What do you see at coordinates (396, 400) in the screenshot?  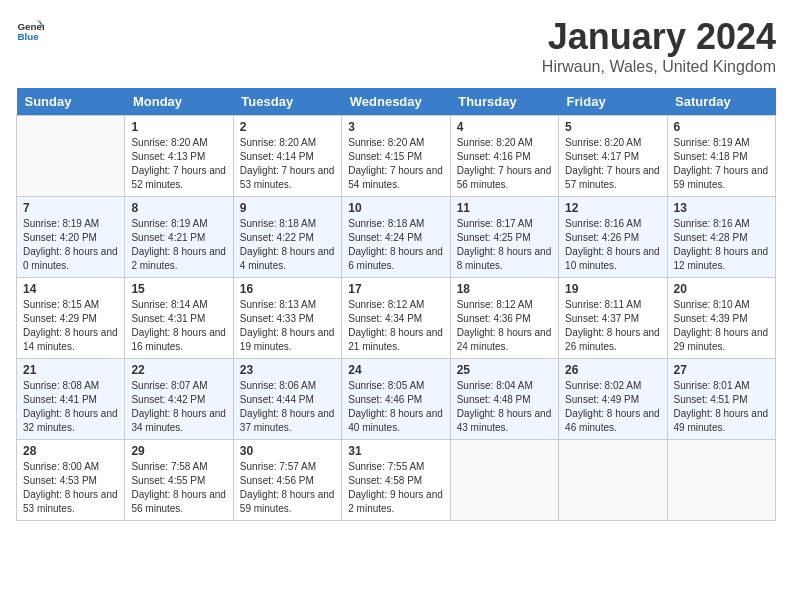 I see `table-row: 24Sunrise: 8:05 AMSunset: 4:46 PMDayligh…` at bounding box center [396, 400].